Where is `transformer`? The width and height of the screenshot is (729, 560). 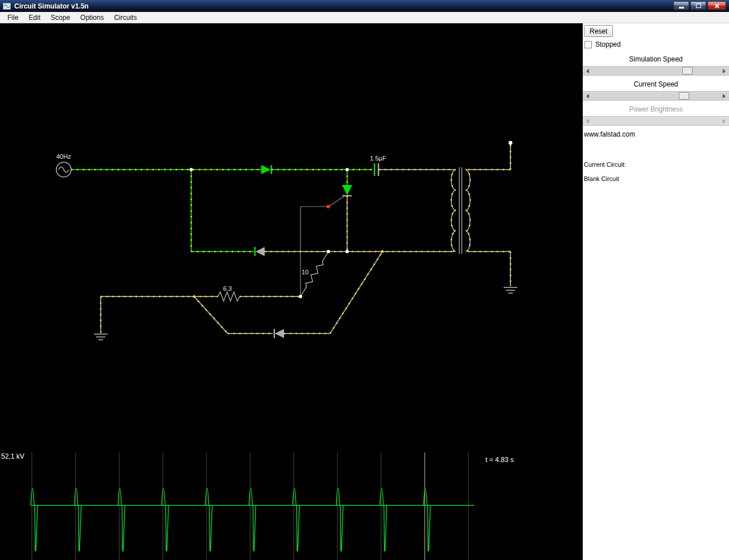 transformer is located at coordinates (461, 211).